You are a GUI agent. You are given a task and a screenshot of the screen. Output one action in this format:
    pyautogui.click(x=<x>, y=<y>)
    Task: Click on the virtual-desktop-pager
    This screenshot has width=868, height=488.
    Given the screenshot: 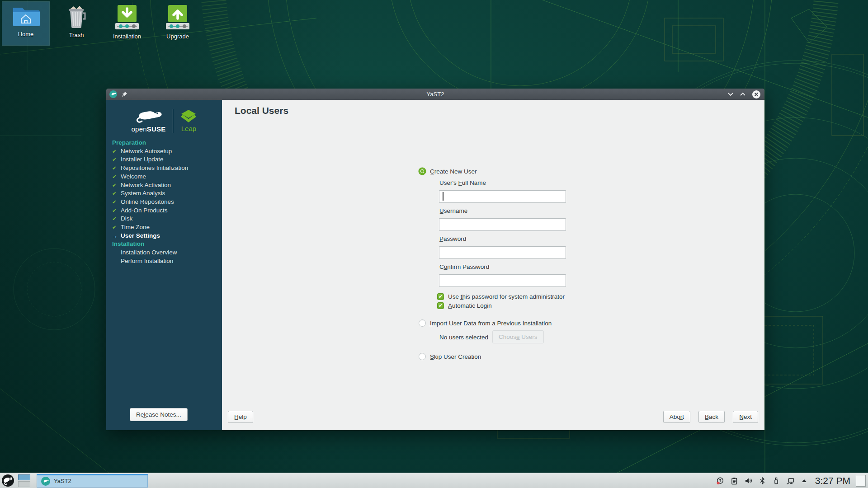 What is the action you would take?
    pyautogui.click(x=24, y=481)
    